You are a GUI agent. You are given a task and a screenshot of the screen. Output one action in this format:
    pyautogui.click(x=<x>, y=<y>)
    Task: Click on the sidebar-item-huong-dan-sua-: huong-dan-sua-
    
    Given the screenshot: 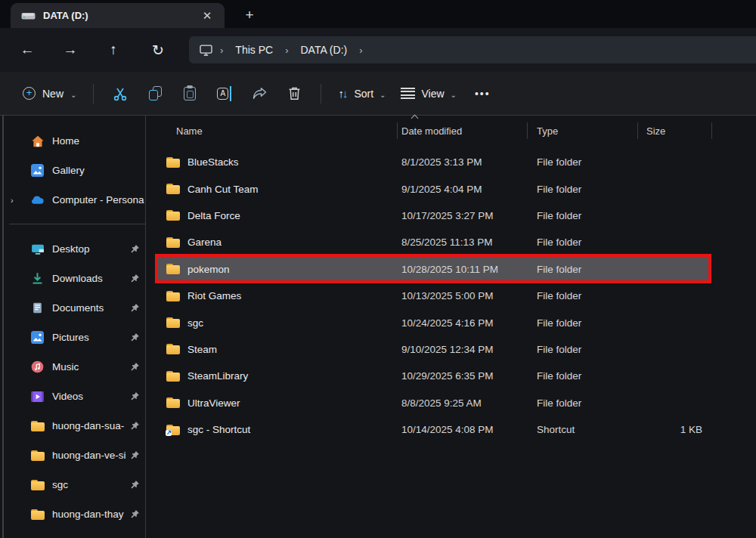 What is the action you would take?
    pyautogui.click(x=73, y=426)
    